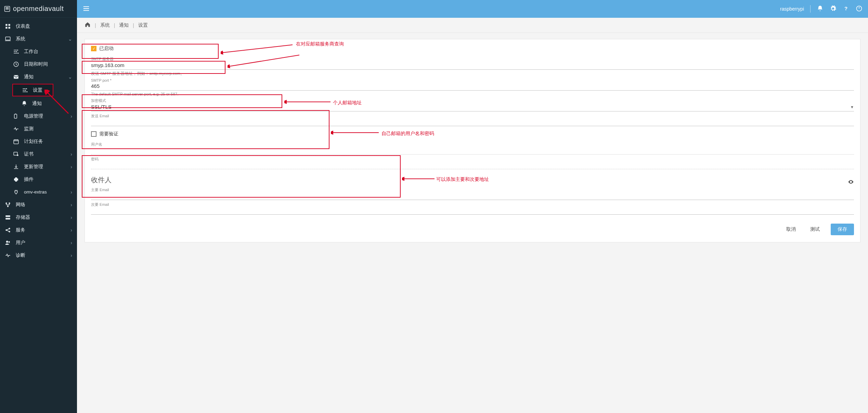 This screenshot has width=868, height=413. What do you see at coordinates (8, 39) in the screenshot?
I see `laptop-icon` at bounding box center [8, 39].